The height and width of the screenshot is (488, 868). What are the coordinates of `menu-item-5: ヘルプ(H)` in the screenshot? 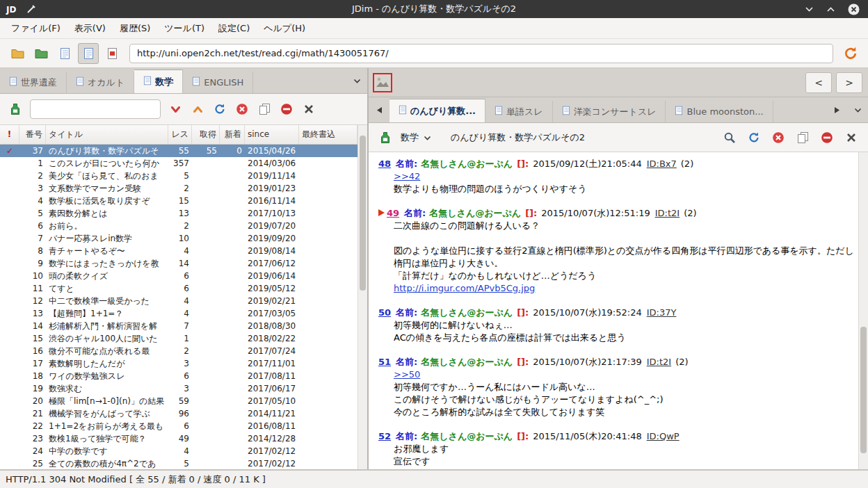 It's located at (284, 29).